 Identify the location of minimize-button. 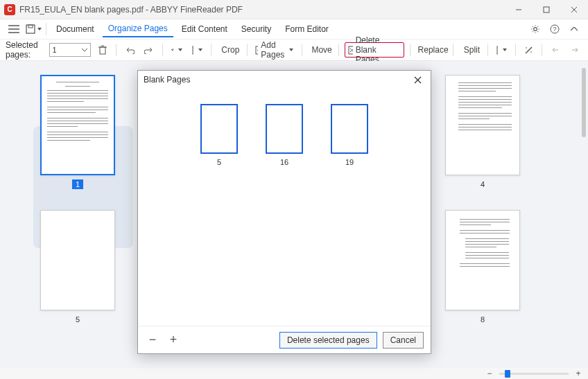
(519, 10).